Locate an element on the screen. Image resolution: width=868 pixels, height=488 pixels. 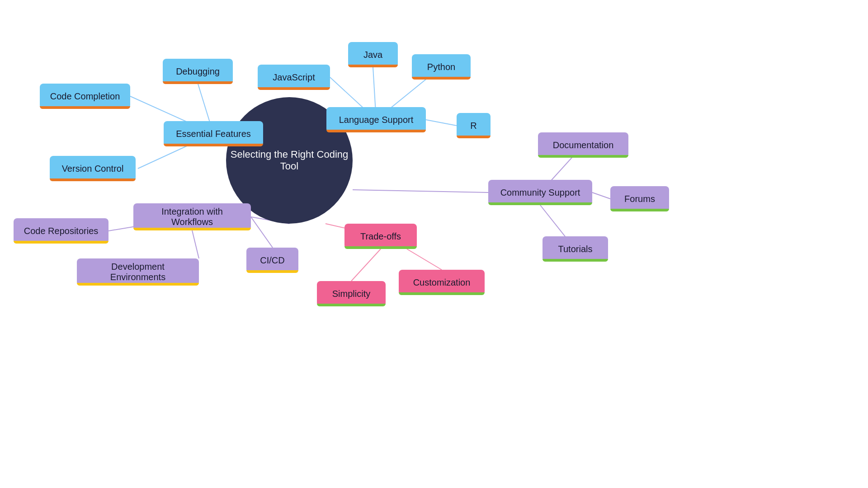
integration-node: Integration with Workflows is located at coordinates (192, 217).